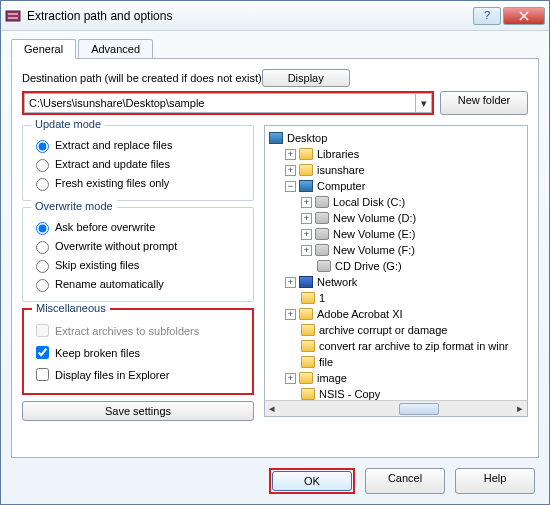 This screenshot has height=505, width=550. I want to click on radio-rename-auto: Rename automatically, so click(138, 284).